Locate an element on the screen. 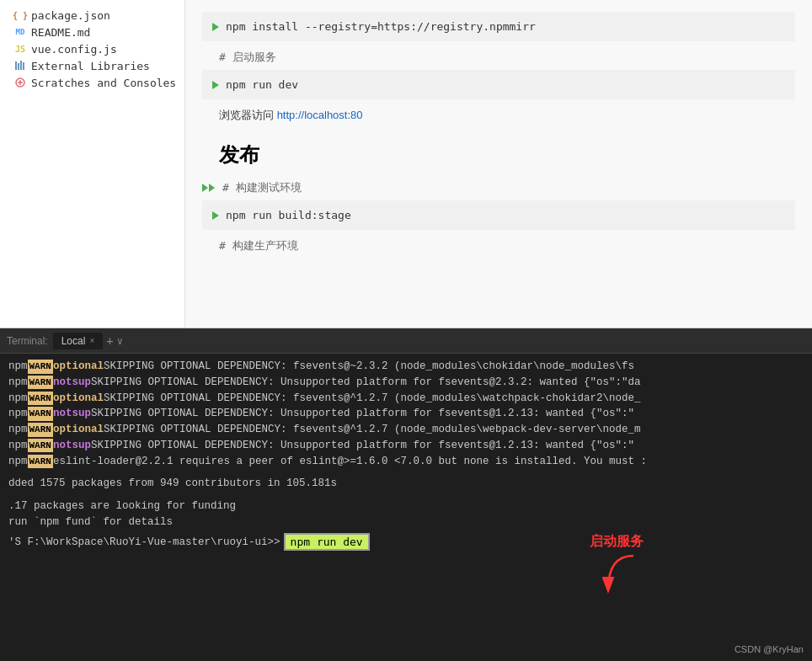 This screenshot has width=812, height=661. terminal-tab-local: Local × is located at coordinates (78, 341).